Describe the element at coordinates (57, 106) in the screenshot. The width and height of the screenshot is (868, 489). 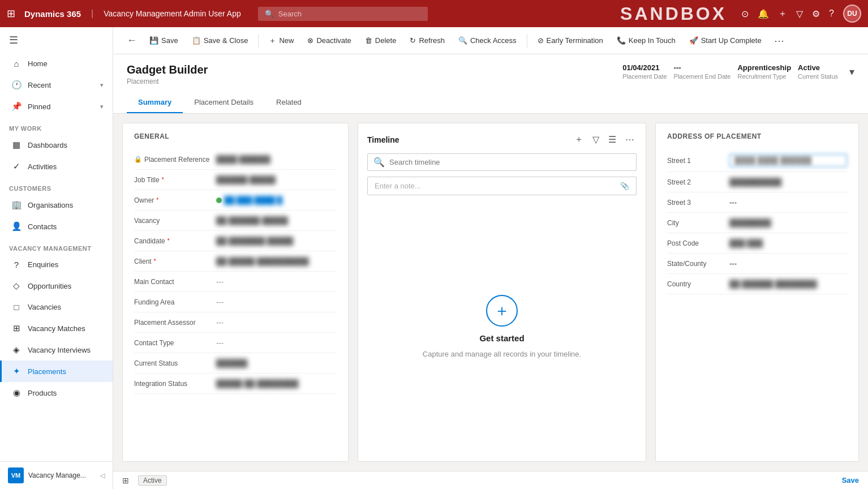
I see `sidebar-item-pinned: 📌 Pinned ▾` at that location.